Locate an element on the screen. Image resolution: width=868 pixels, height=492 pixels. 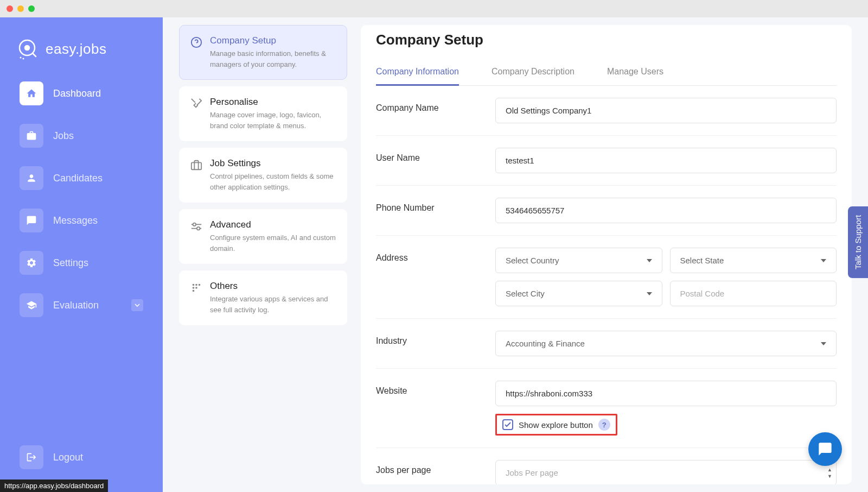
country-select: Select Country is located at coordinates (579, 261).